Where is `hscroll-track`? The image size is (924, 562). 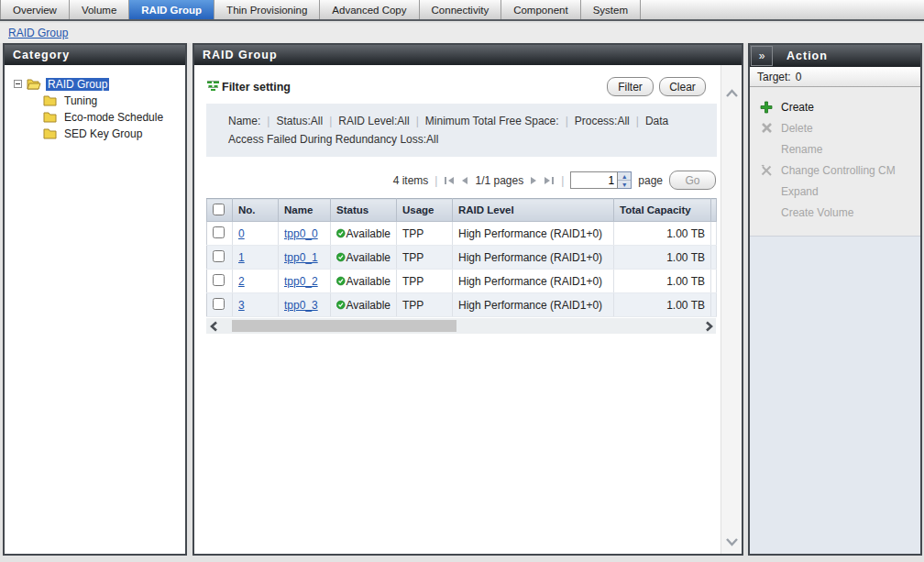 hscroll-track is located at coordinates (461, 326).